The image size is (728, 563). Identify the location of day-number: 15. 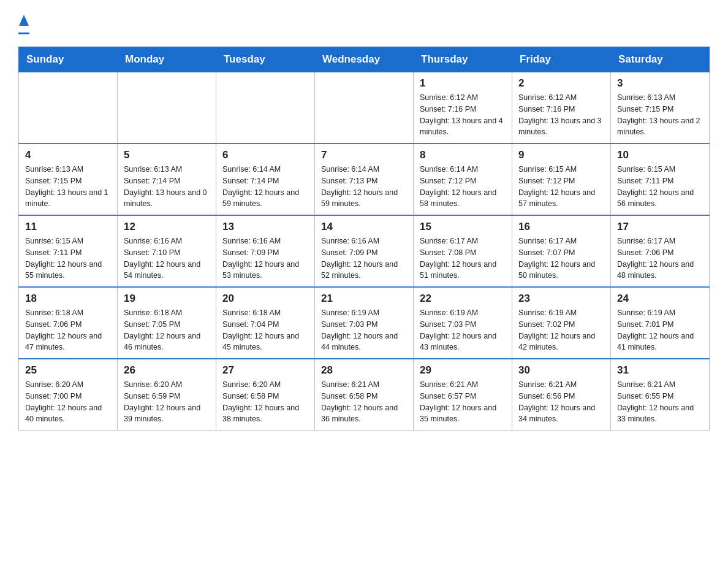
(463, 227).